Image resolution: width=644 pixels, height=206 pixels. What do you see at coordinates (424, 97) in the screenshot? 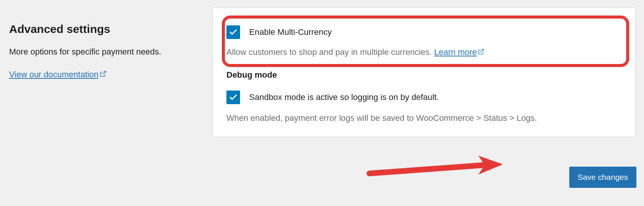
I see `debug-row: Sandbox mode is active so logging is on …` at bounding box center [424, 97].